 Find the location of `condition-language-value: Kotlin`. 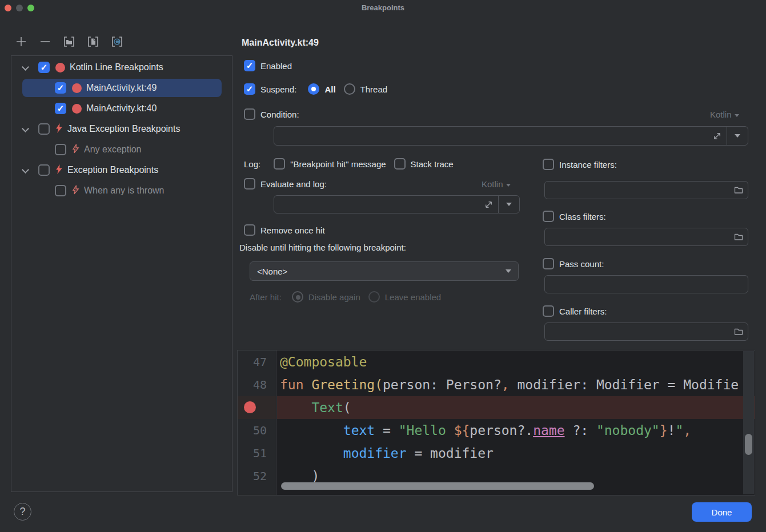

condition-language-value: Kotlin is located at coordinates (721, 114).